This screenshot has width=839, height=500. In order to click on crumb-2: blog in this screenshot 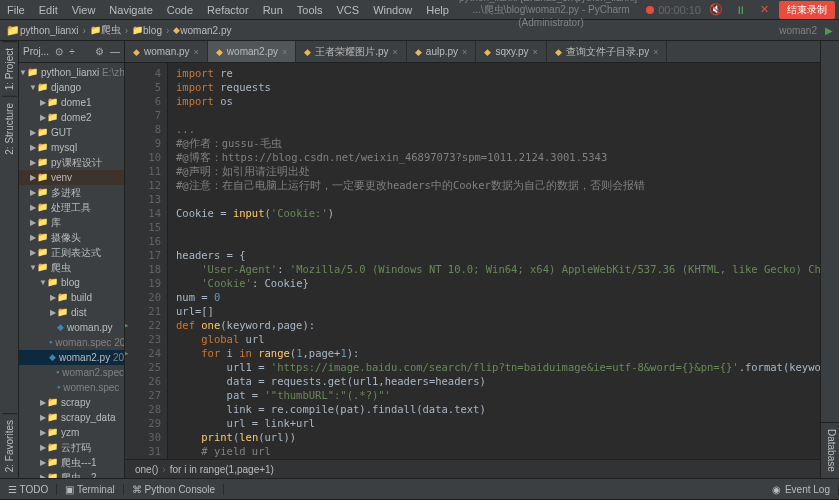, I will do `click(152, 30)`.